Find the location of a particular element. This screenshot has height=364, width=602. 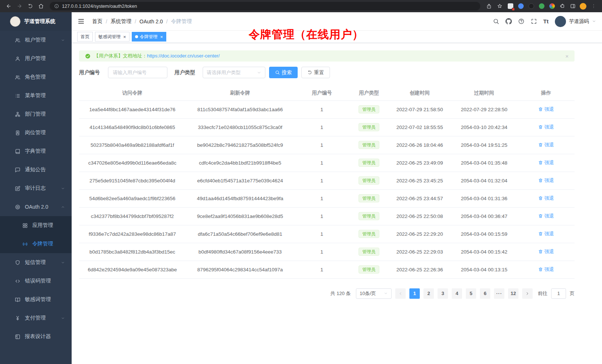

cell-create-time: 2022-06-25 22:29:20 is located at coordinates (419, 234).